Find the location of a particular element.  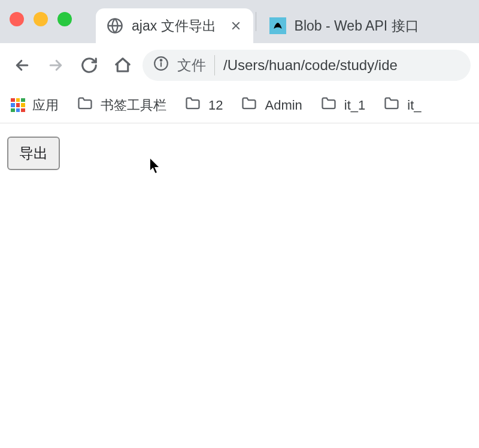

export-button: 导出 is located at coordinates (34, 153).